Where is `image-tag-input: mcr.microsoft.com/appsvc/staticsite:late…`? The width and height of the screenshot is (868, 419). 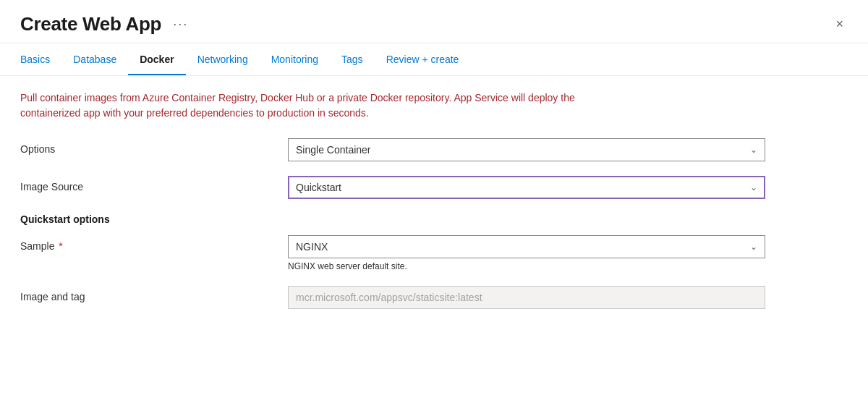
image-tag-input: mcr.microsoft.com/appsvc/staticsite:late… is located at coordinates (527, 297).